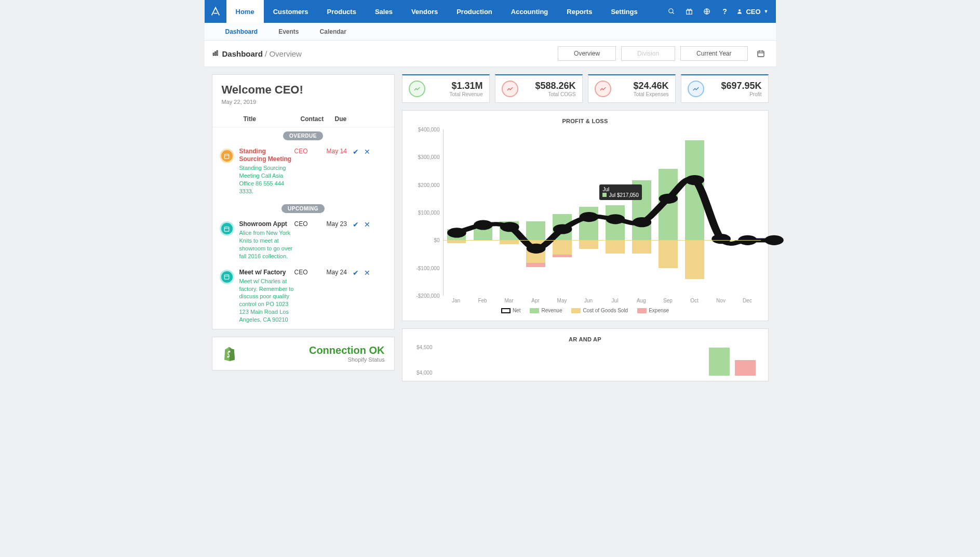  What do you see at coordinates (303, 209) in the screenshot?
I see `upcoming-badge: UPCOMING` at bounding box center [303, 209].